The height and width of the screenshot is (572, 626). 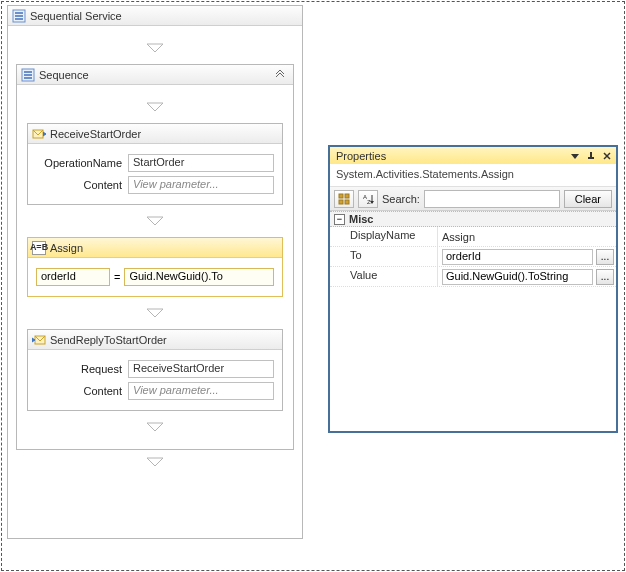 What do you see at coordinates (588, 199) in the screenshot?
I see `clear-button: Clear` at bounding box center [588, 199].